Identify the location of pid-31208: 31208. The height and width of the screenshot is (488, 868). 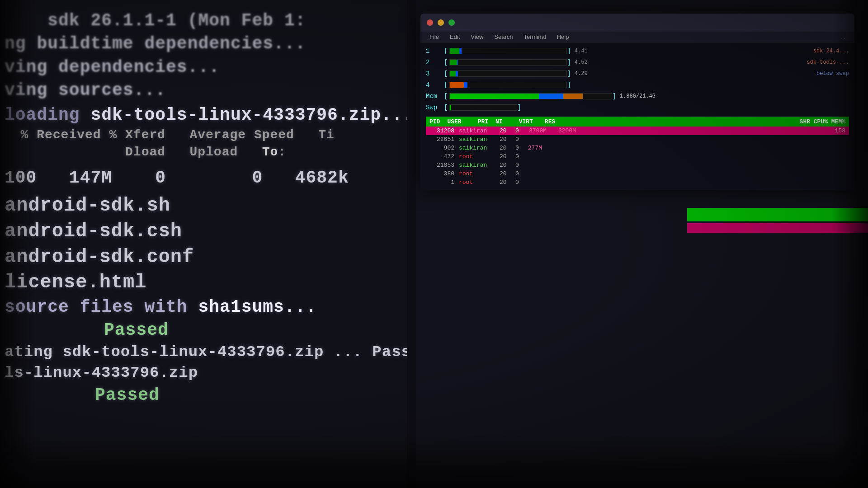
(442, 131).